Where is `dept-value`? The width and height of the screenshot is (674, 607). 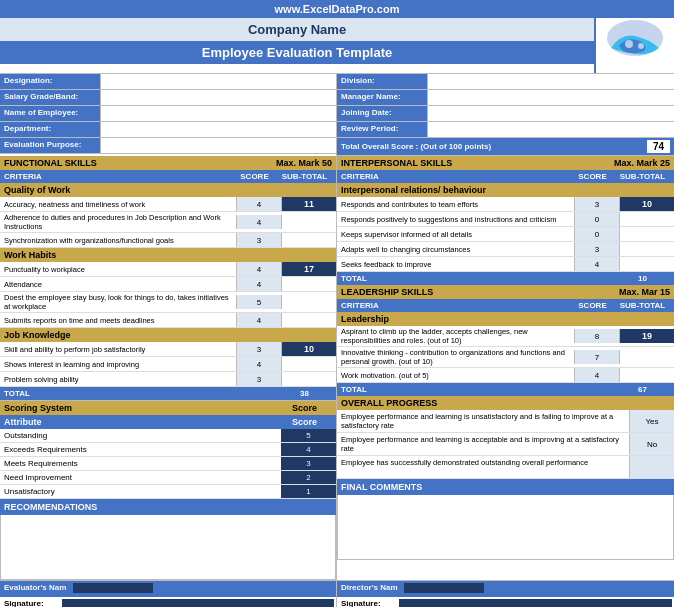 dept-value is located at coordinates (218, 130).